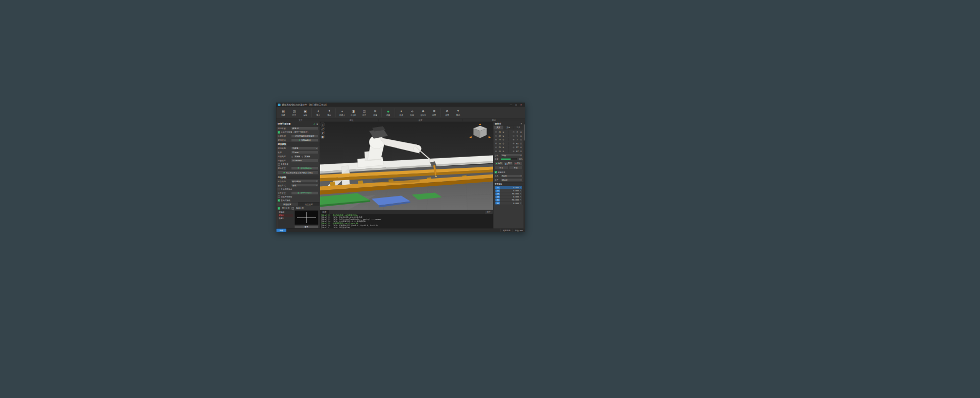 Image resolution: width=980 pixels, height=398 pixels. I want to click on list-item: 轨迹1, so click(286, 218).